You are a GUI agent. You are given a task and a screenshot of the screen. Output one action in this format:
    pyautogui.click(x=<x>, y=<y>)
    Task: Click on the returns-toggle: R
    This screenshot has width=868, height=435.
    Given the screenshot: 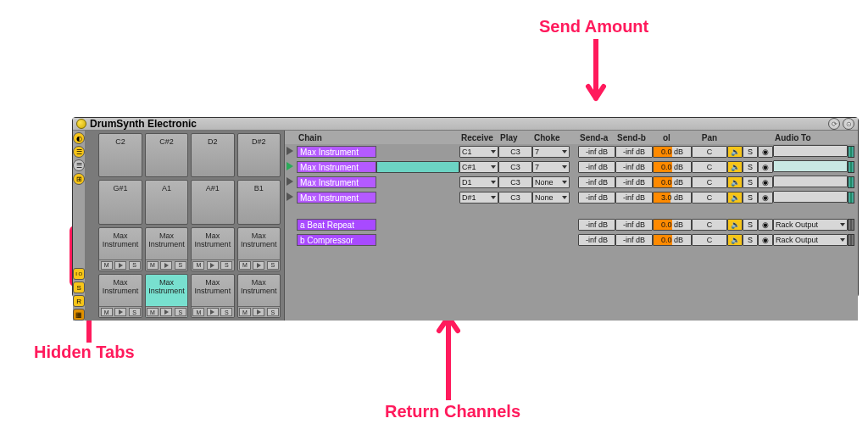 What is the action you would take?
    pyautogui.click(x=79, y=301)
    